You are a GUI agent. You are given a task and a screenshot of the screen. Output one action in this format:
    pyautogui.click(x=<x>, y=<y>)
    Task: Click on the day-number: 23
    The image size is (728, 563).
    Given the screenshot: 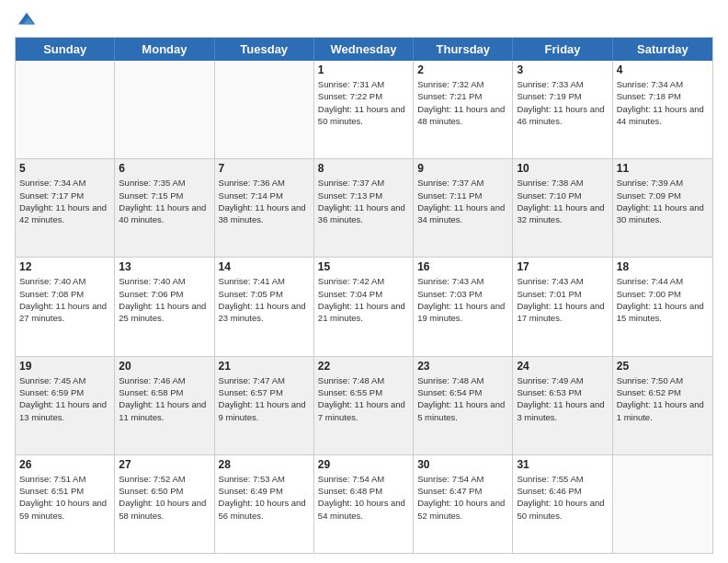 What is the action you would take?
    pyautogui.click(x=463, y=366)
    